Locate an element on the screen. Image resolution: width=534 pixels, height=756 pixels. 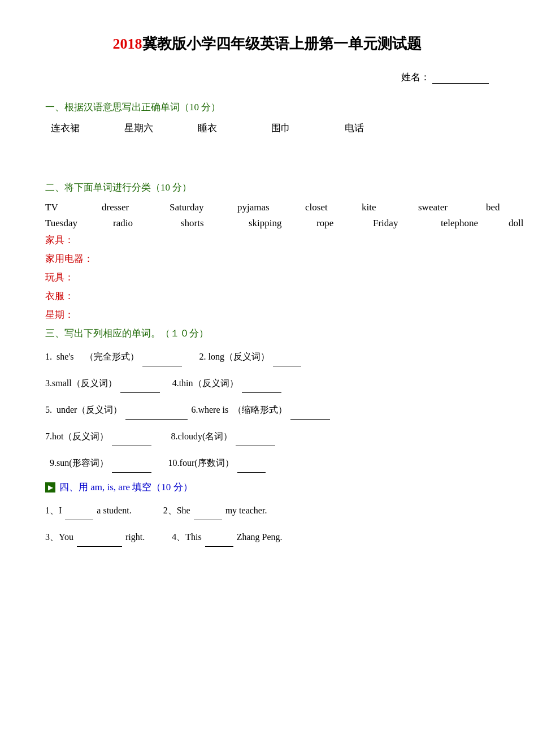
s3-num3: 3.small（反义词） is located at coordinates (81, 383).